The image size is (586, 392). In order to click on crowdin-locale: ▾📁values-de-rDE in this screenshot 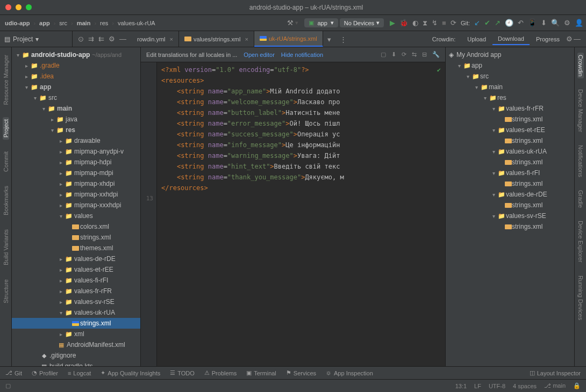, I will do `click(510, 194)`.